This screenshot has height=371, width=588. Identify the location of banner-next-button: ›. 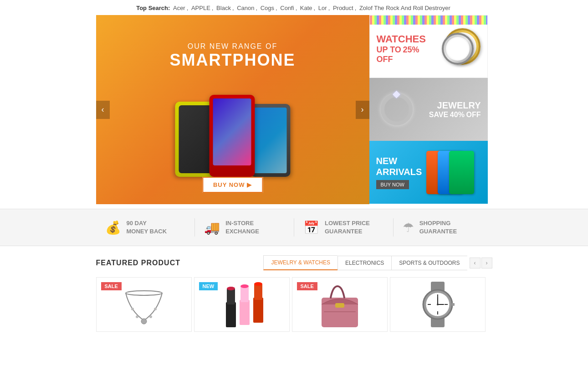
(363, 110).